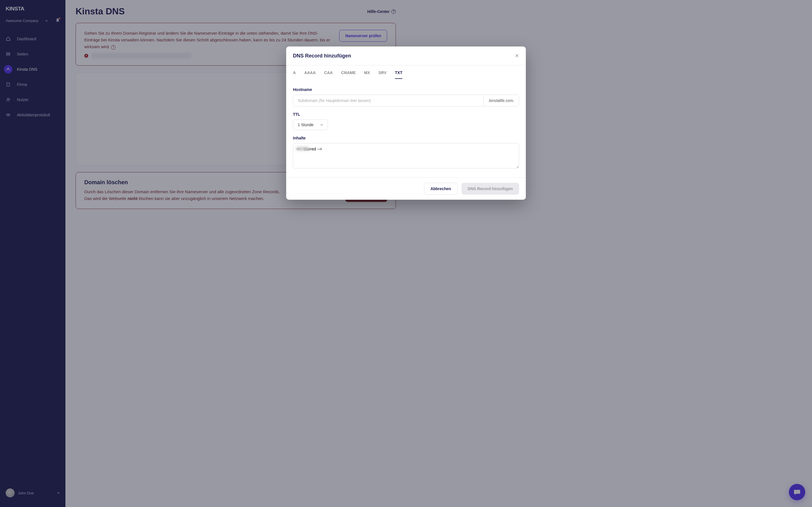 The height and width of the screenshot is (507, 812). I want to click on hostname-label: Hostname, so click(350, 90).